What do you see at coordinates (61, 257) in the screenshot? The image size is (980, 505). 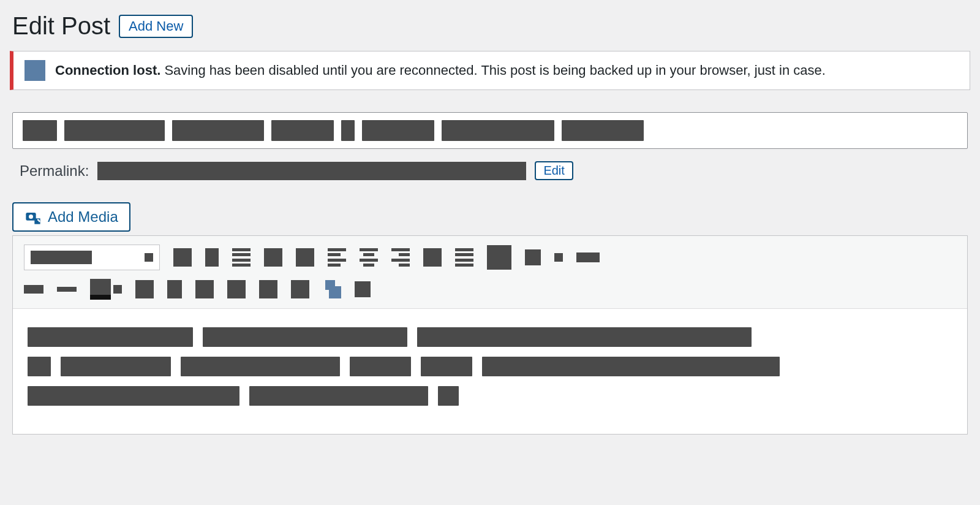 I see `format-dropdown-value` at bounding box center [61, 257].